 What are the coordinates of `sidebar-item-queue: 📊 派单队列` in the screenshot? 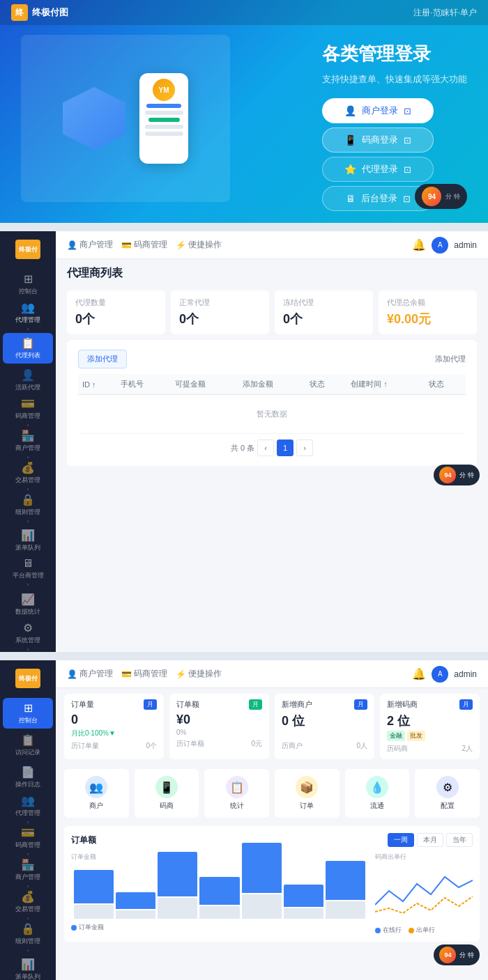 It's located at (28, 540).